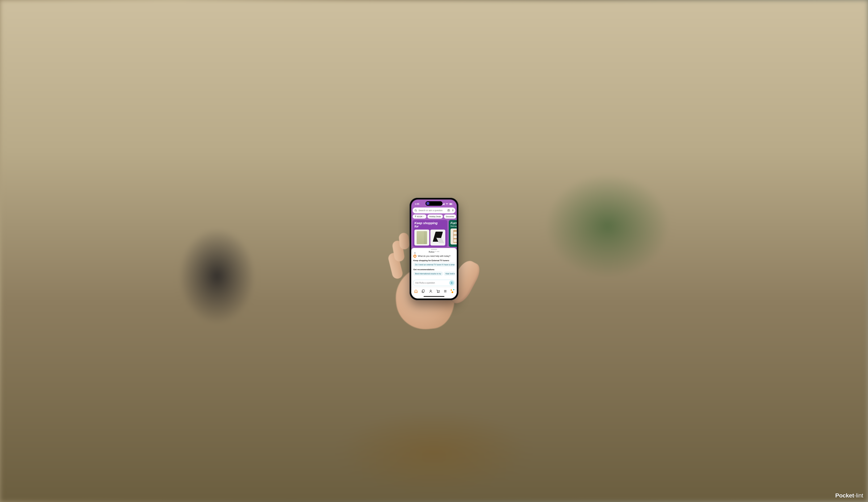  What do you see at coordinates (445, 291) in the screenshot?
I see `tab-menu` at bounding box center [445, 291].